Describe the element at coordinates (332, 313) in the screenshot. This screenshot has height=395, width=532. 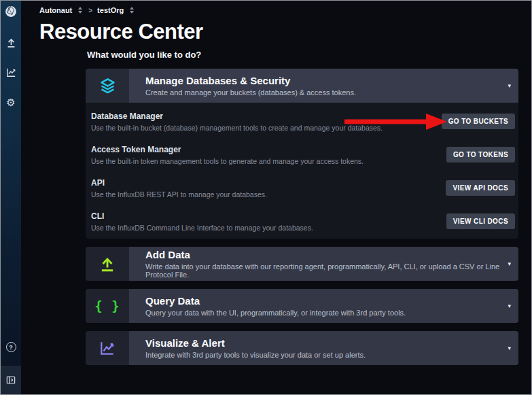
I see `panel-description: Query your data with the UI, programmati…` at that location.